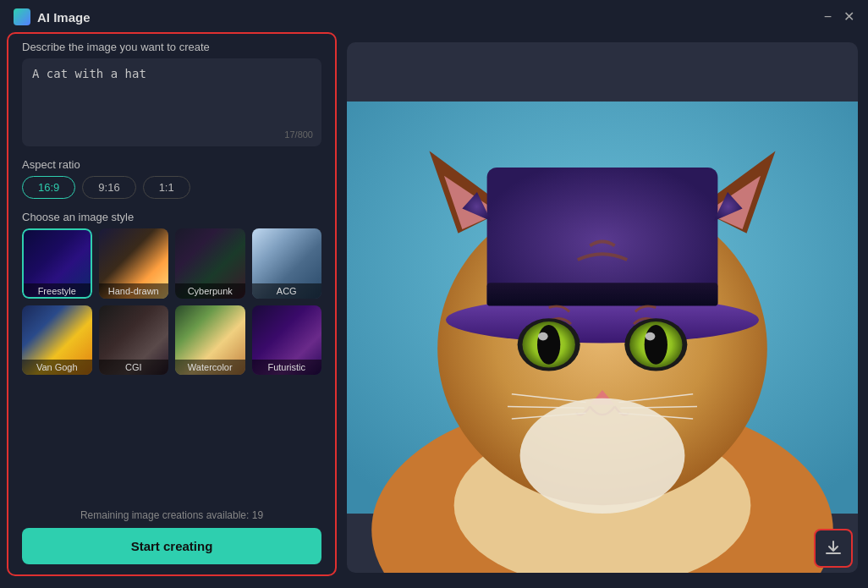 The image size is (868, 588). Describe the element at coordinates (833, 548) in the screenshot. I see `download-icon` at that location.